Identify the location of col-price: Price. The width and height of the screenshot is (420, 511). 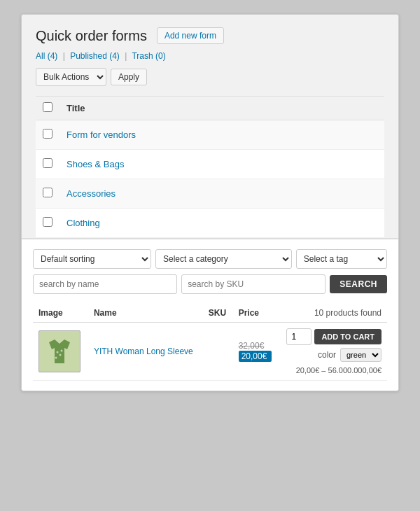
(255, 314).